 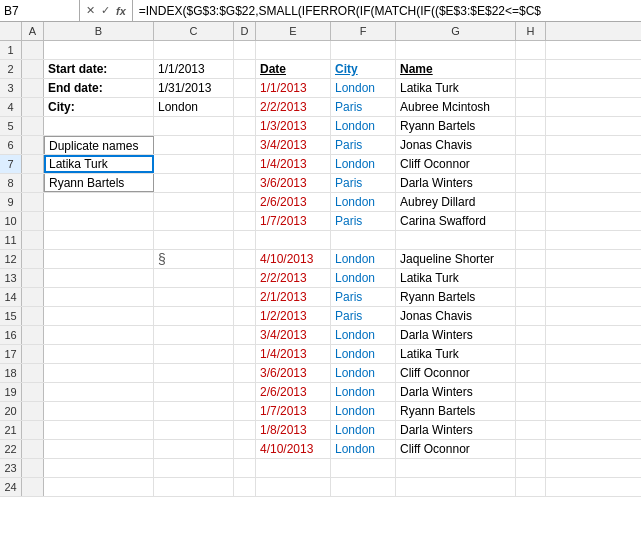 I want to click on cell-c14, so click(x=194, y=297).